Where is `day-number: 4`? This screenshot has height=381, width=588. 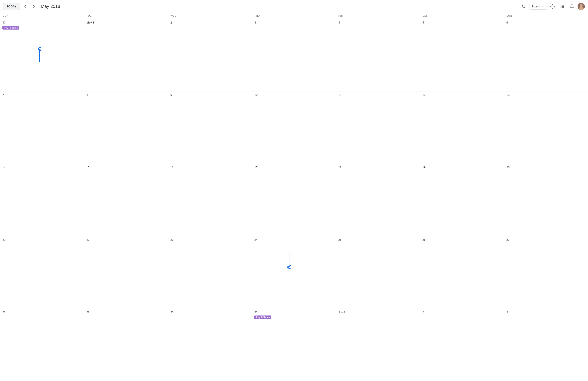 day-number: 4 is located at coordinates (378, 23).